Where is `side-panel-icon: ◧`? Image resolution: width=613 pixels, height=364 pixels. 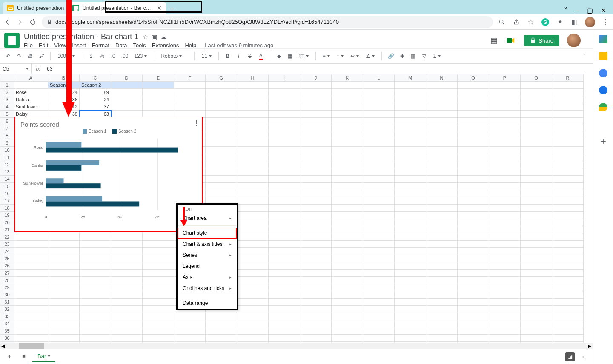 side-panel-icon: ◧ is located at coordinates (574, 22).